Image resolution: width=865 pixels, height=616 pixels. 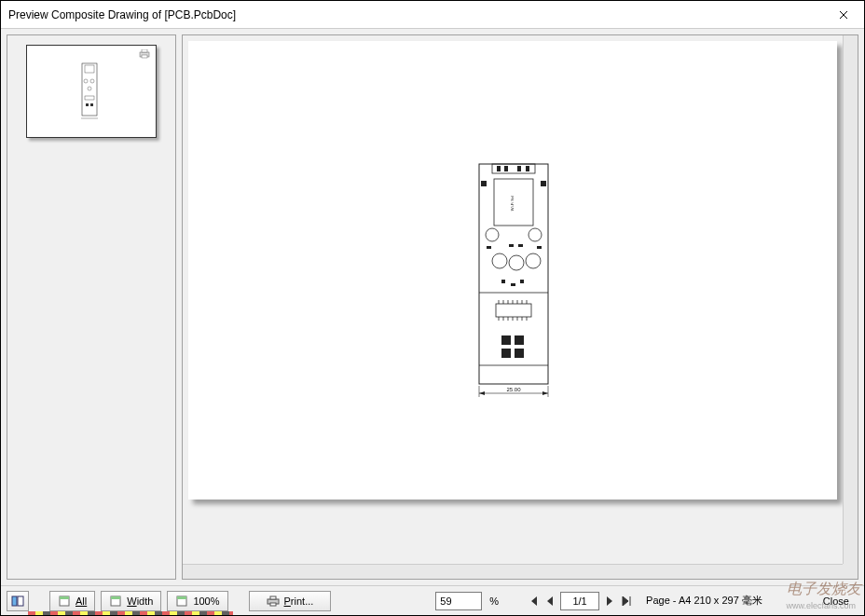 What do you see at coordinates (626, 601) in the screenshot?
I see `last-page-button` at bounding box center [626, 601].